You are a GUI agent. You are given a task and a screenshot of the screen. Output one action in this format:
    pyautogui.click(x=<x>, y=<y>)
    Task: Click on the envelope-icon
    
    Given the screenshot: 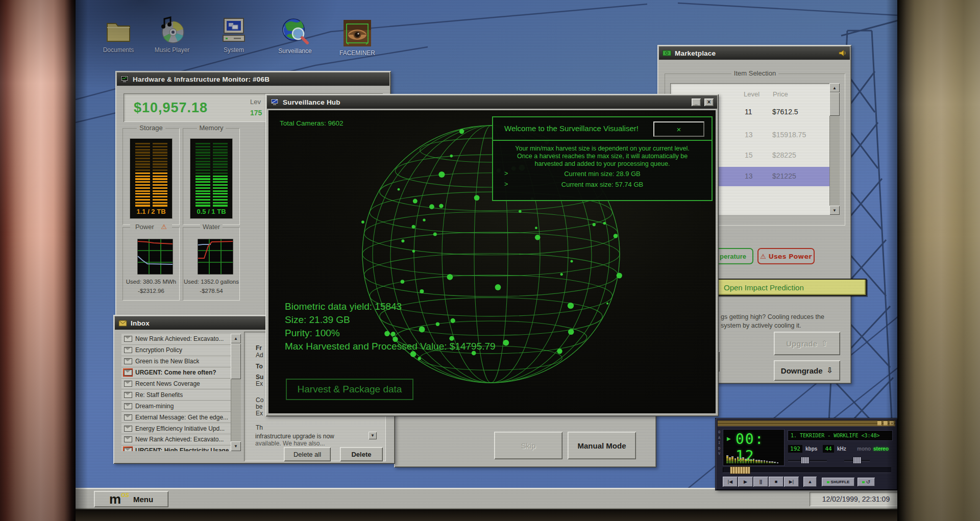 What is the action you would take?
    pyautogui.click(x=122, y=324)
    